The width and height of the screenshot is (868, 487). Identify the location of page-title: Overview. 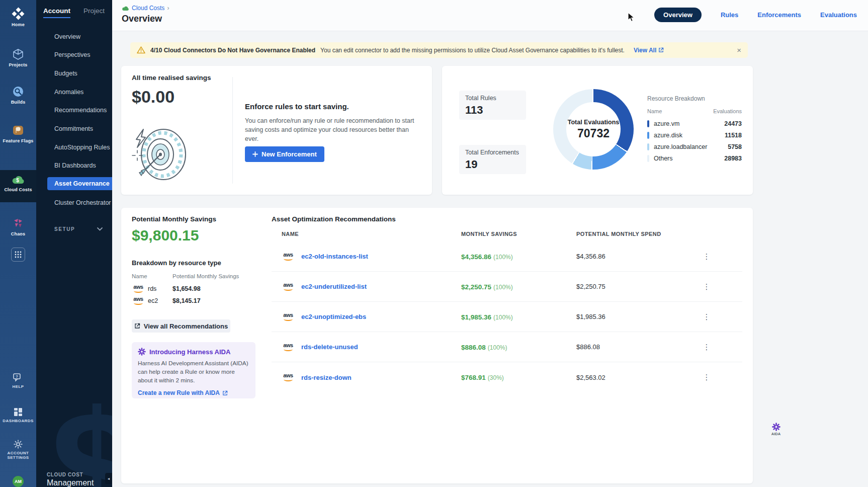
(142, 19).